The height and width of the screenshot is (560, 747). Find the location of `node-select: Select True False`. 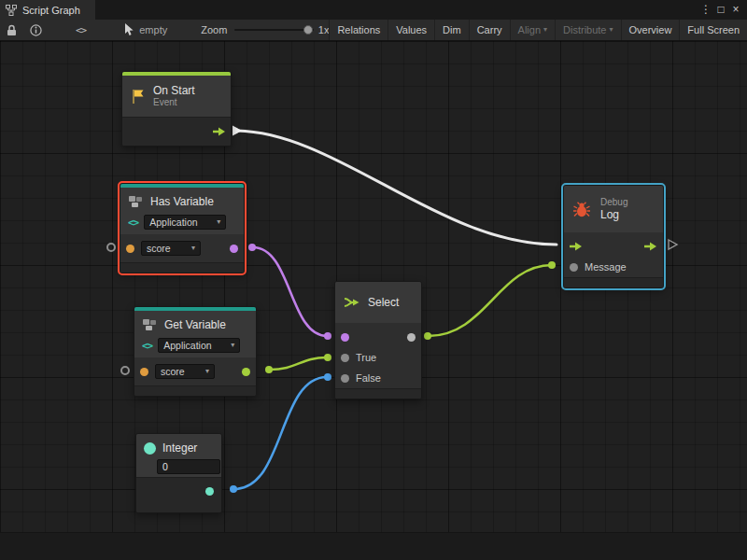

node-select: Select True False is located at coordinates (378, 340).